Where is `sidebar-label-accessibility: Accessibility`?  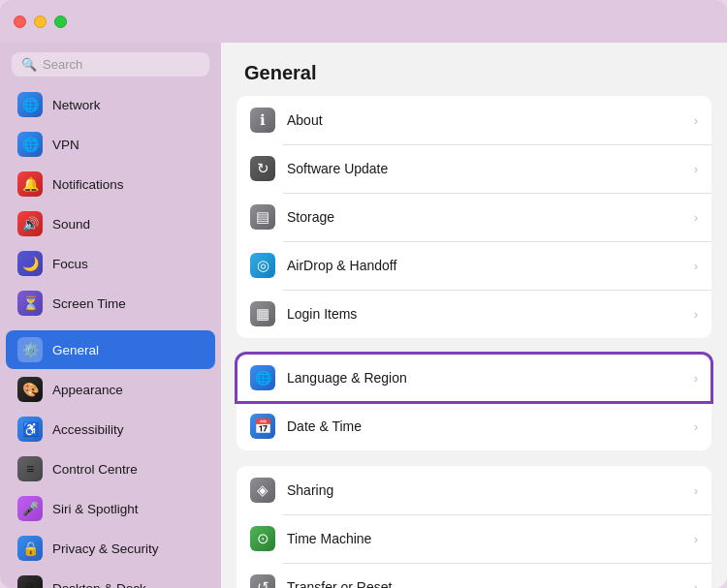 sidebar-label-accessibility: Accessibility is located at coordinates (88, 430).